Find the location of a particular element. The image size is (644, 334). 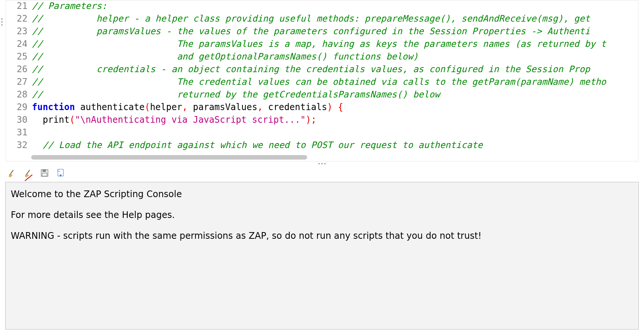

code-line: 21// Parameters: is located at coordinates (322, 7).